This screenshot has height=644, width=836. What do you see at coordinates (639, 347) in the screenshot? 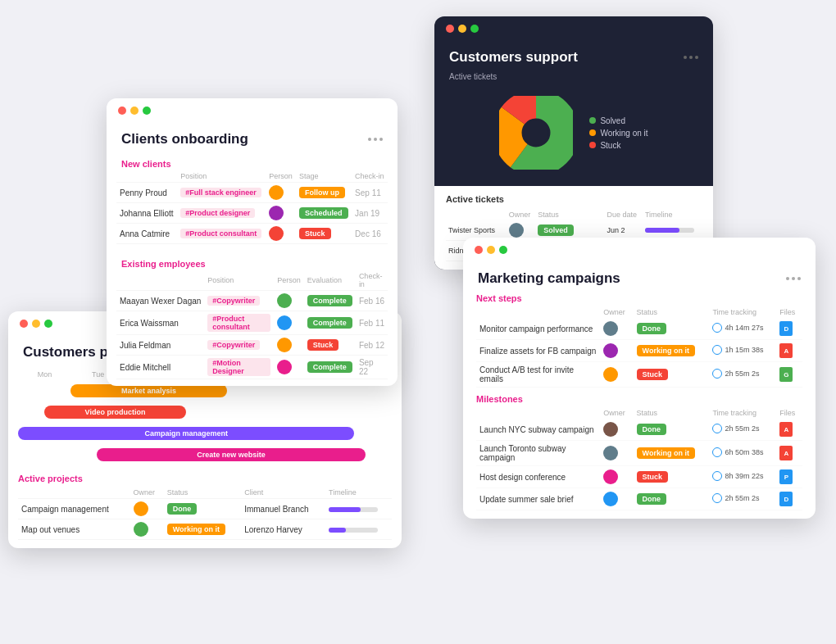
I see `next-steps-table: Owner Status Time tracking Files Monitor…` at bounding box center [639, 347].